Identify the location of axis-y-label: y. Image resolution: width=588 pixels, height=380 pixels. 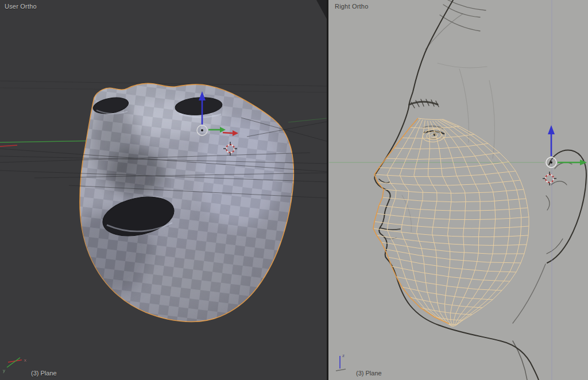
(4, 371).